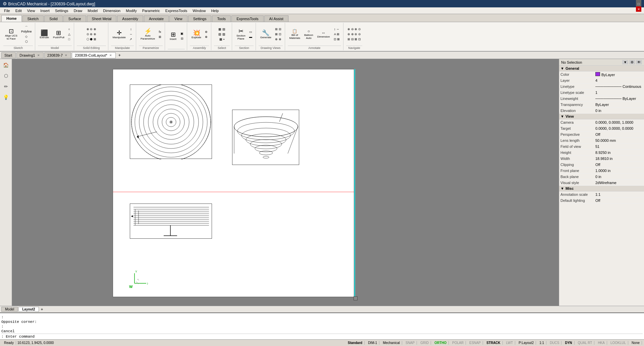 The image size is (644, 346). What do you see at coordinates (585, 343) in the screenshot?
I see `status-qual: QUAL RT` at bounding box center [585, 343].